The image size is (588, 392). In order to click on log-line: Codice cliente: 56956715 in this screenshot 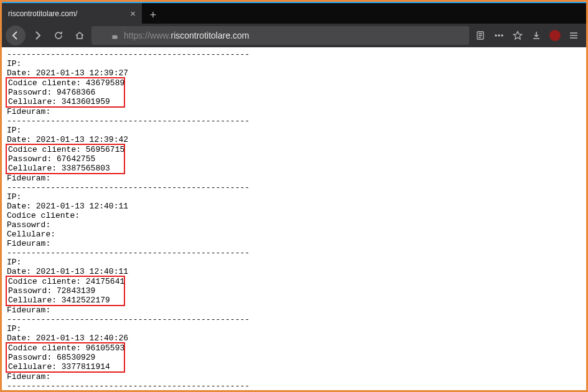, I will do `click(65, 149)`.